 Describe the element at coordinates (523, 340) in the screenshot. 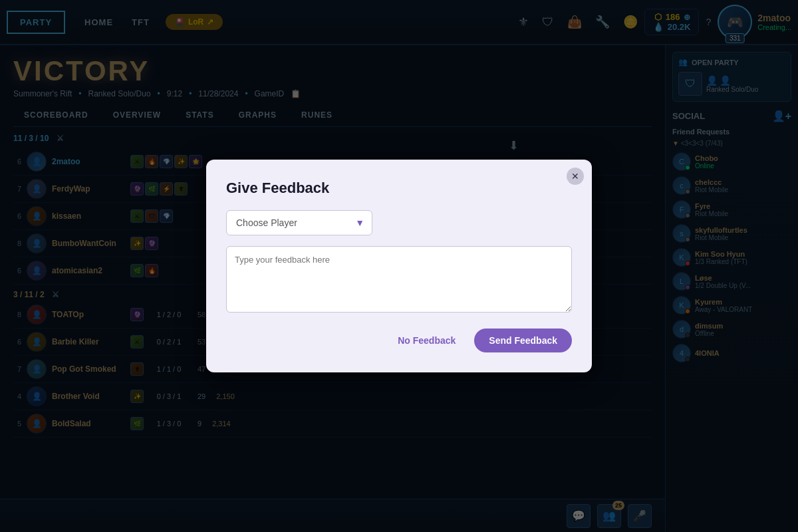

I see `send-feedback-button: Send Feedback` at that location.